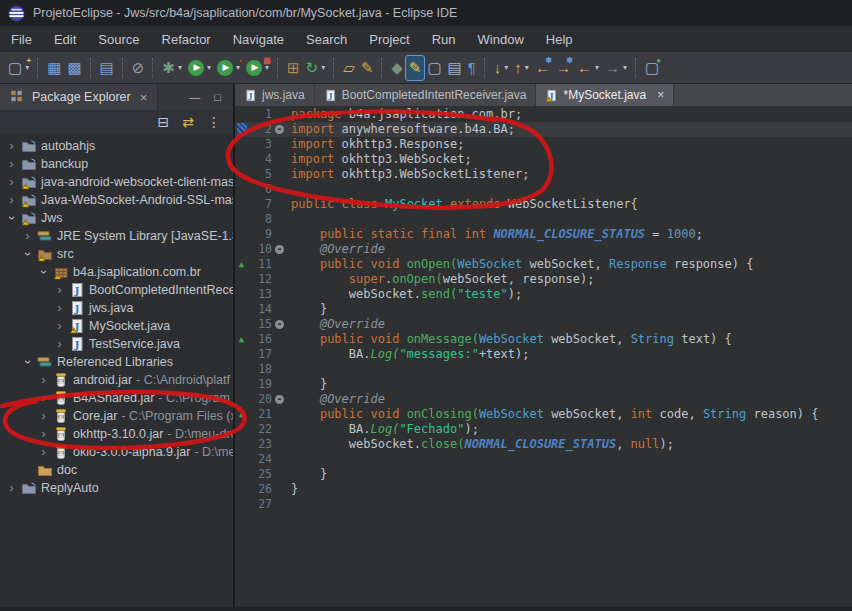 This screenshot has width=852, height=611. What do you see at coordinates (660, 95) in the screenshot?
I see `close-tab-icon: ×` at bounding box center [660, 95].